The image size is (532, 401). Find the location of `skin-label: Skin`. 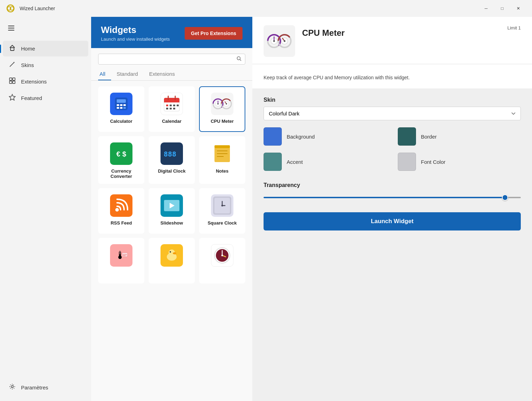

skin-label: Skin is located at coordinates (392, 100).